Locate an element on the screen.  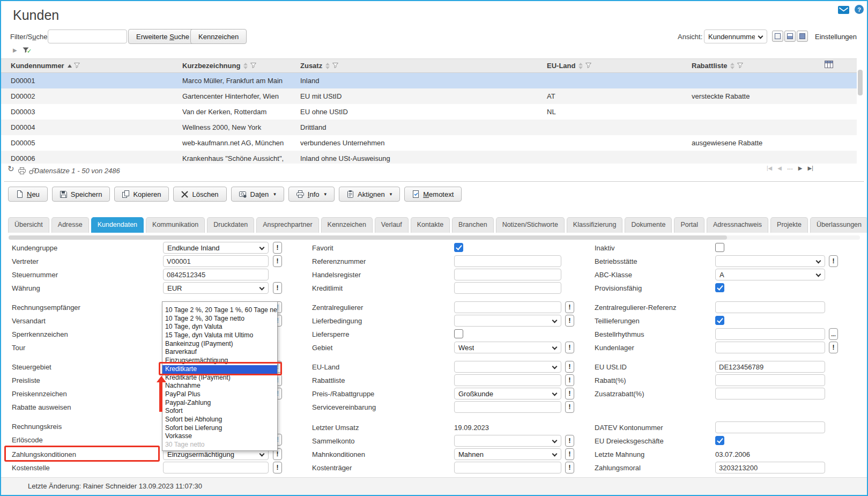
dropdown-option-highlighted: Kreditkarte is located at coordinates (220, 369).